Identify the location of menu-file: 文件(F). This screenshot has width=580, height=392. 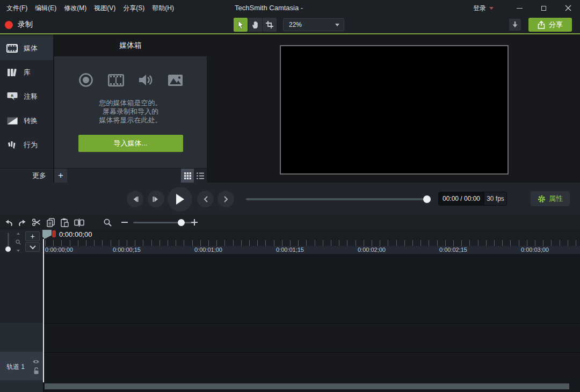
(17, 9).